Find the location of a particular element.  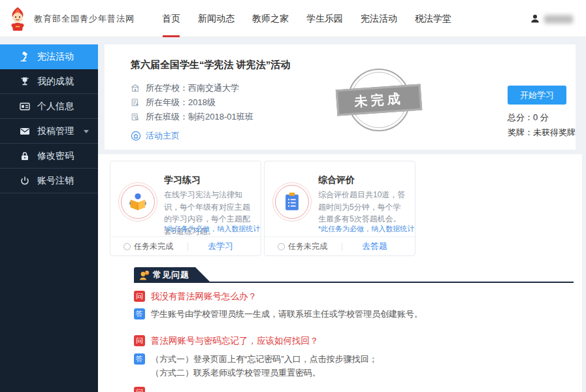

class-icon is located at coordinates (135, 117).